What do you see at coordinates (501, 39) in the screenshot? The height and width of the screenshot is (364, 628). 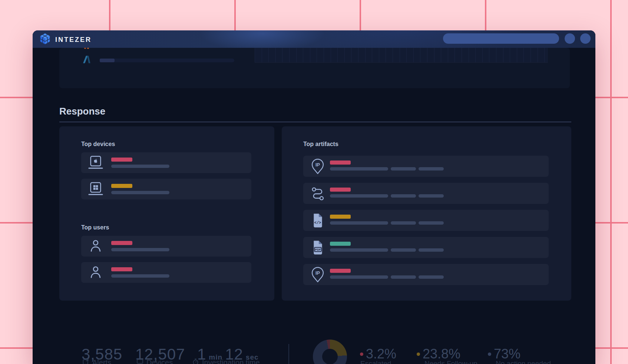 I see `header-search-pill` at bounding box center [501, 39].